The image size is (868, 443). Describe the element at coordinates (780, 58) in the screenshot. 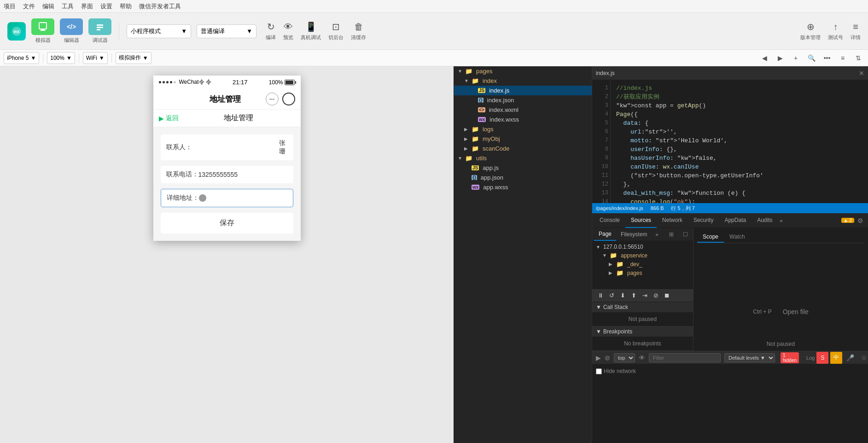

I see `next-btn: ▶` at that location.